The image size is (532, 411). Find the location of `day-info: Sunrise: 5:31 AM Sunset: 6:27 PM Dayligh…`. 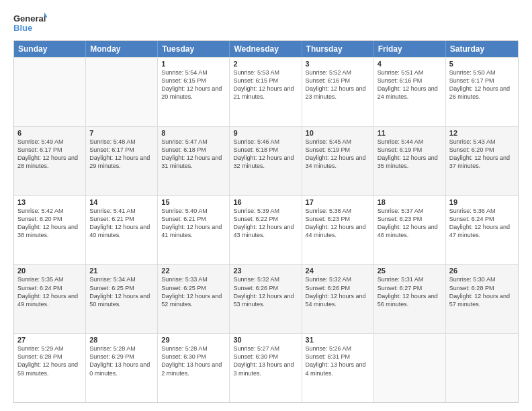

day-info: Sunrise: 5:31 AM Sunset: 6:27 PM Dayligh… is located at coordinates (410, 291).